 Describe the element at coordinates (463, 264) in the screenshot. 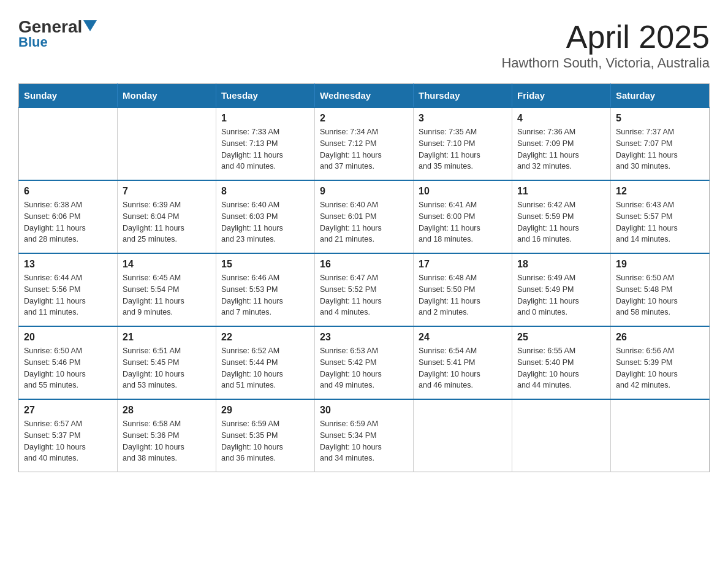

I see `day-number: 17` at that location.